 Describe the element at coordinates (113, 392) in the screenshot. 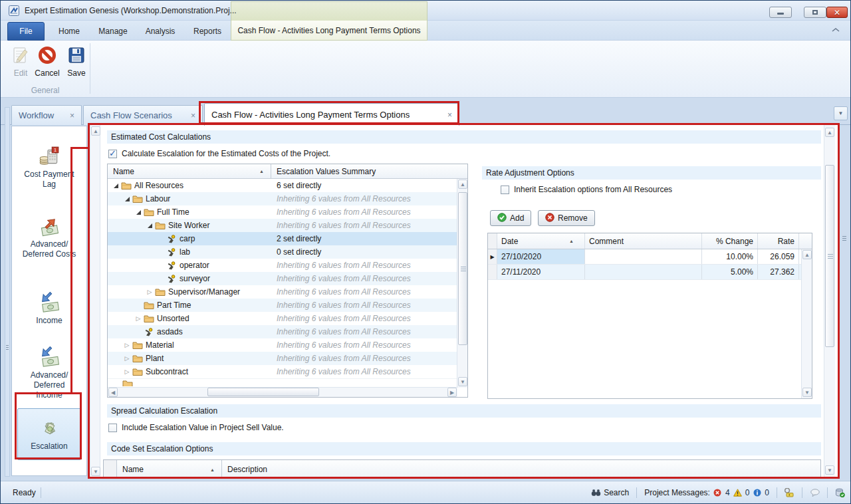

I see `scroll-left-icon: ◀` at that location.